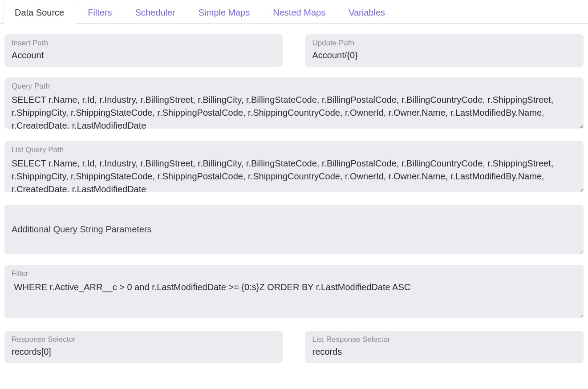  Describe the element at coordinates (144, 51) in the screenshot. I see `insert-path-input` at that location.